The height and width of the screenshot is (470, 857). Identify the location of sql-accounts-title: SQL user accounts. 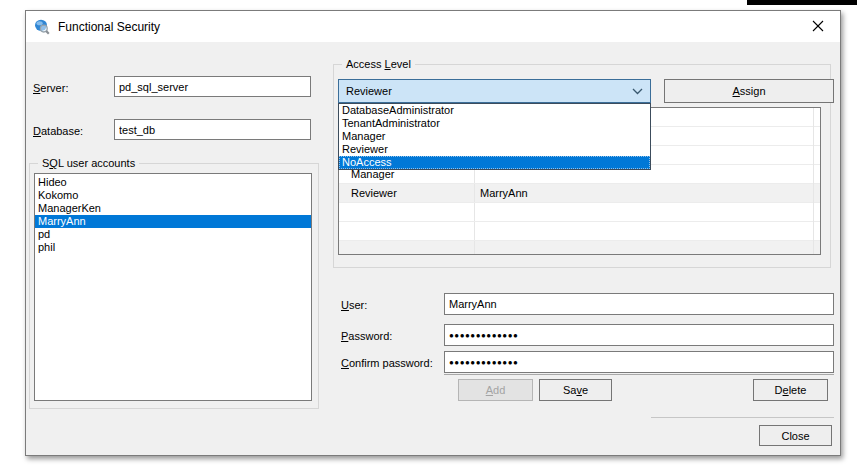
(88, 163).